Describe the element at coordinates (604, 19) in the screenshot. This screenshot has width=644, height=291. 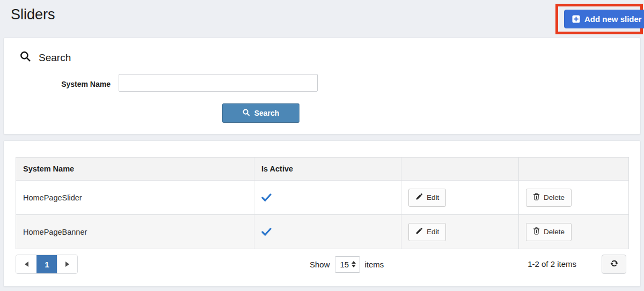
I see `add-new-slider-button: Add new slider` at that location.